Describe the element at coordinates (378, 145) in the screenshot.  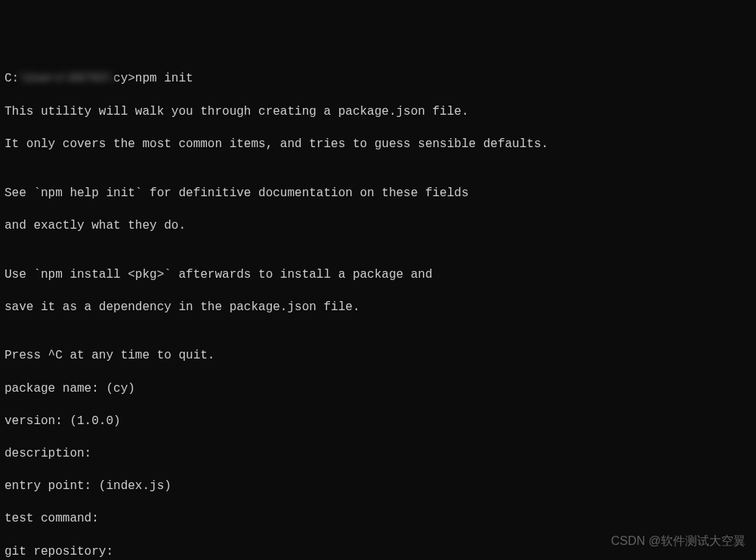
I see `output-line: It only covers the most common items, an…` at that location.